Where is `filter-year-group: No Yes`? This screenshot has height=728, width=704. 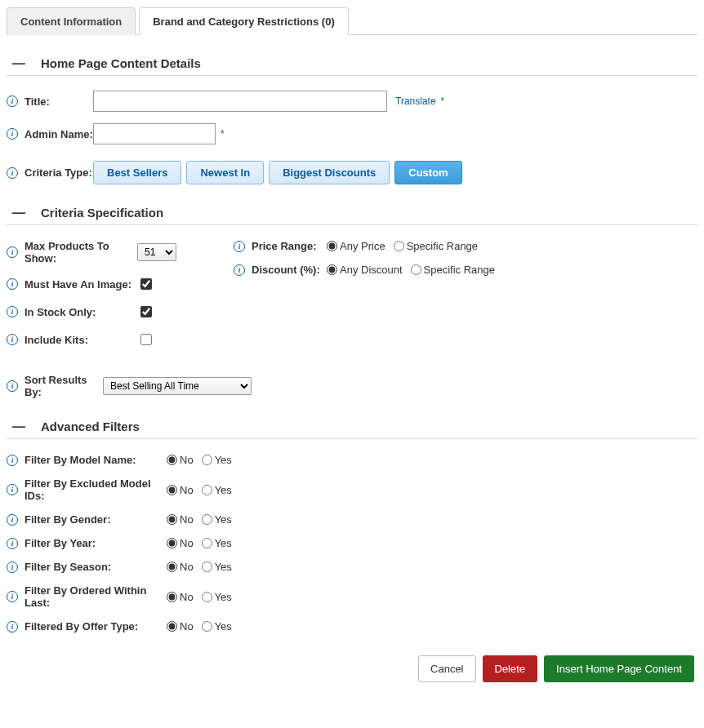 filter-year-group: No Yes is located at coordinates (199, 544).